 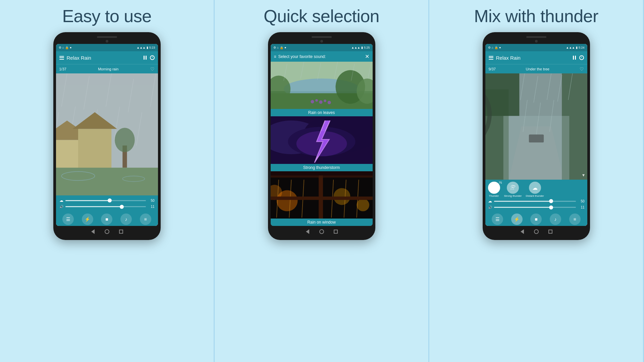 I want to click on tab-stop-3: ■, so click(x=536, y=219).